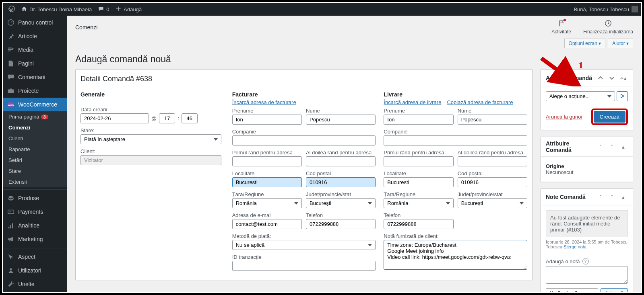 The height and width of the screenshot is (295, 644). Describe the element at coordinates (493, 203) in the screenshot. I see `shipping-state-select: București` at that location.